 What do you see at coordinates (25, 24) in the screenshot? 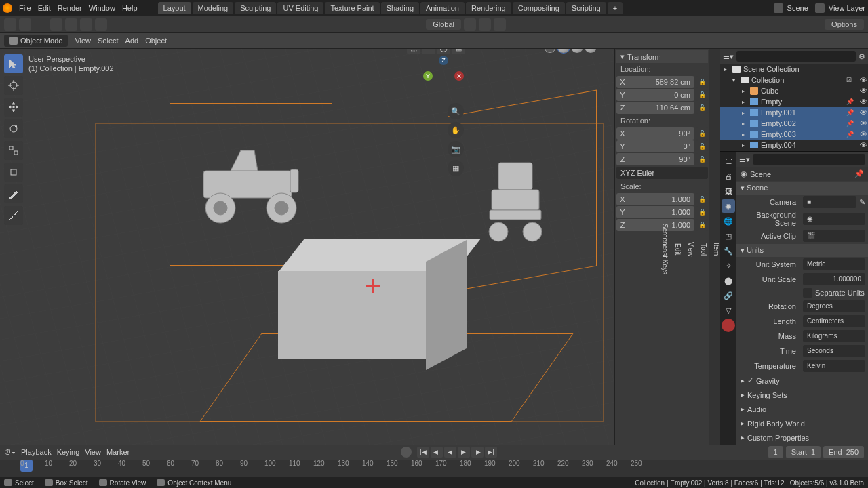
I see `cursor-tool-icon` at bounding box center [25, 24].